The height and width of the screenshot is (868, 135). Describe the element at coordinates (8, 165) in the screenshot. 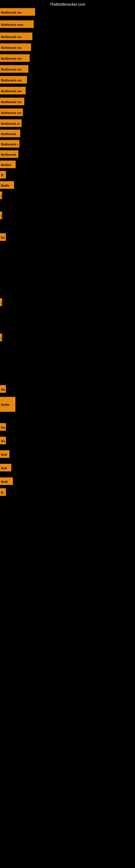

I see `bar-item-14: Bottlen` at that location.